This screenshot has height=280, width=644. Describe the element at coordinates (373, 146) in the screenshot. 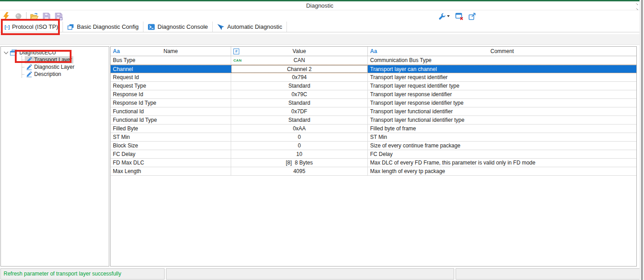

I see `table-row: Block Size 0 Size of every continue fram…` at that location.